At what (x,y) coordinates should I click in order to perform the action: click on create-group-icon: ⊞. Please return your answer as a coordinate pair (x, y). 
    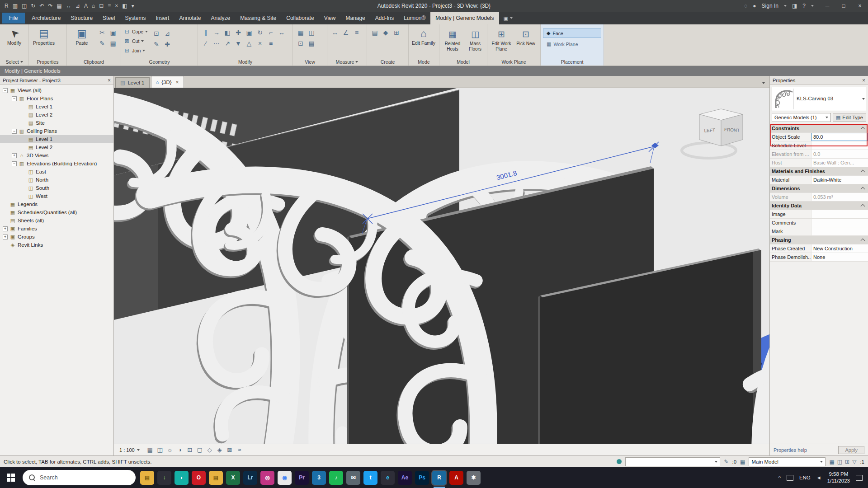
    Looking at the image, I should click on (396, 33).